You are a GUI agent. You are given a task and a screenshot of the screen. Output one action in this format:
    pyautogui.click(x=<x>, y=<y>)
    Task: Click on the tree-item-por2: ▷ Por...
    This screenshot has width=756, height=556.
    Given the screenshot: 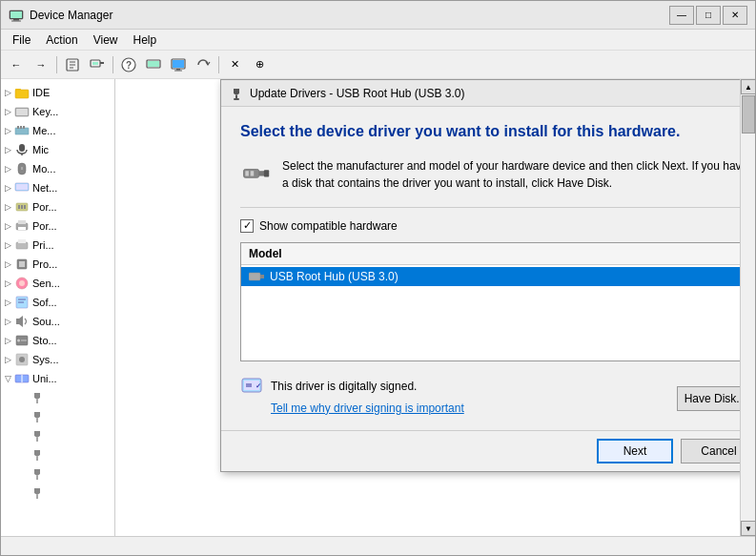 What is the action you would take?
    pyautogui.click(x=57, y=226)
    